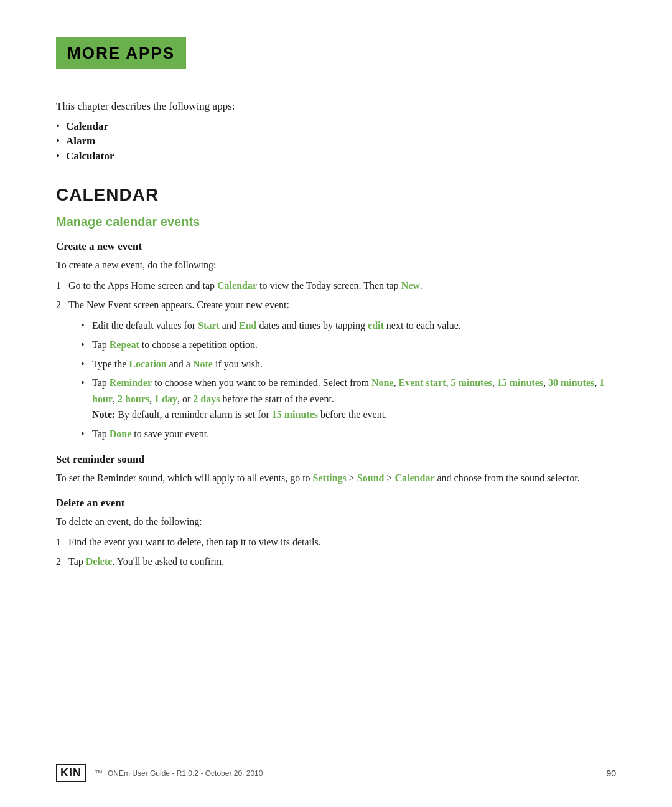  Describe the element at coordinates (237, 285) in the screenshot. I see `calendar-link: Calendar` at that location.